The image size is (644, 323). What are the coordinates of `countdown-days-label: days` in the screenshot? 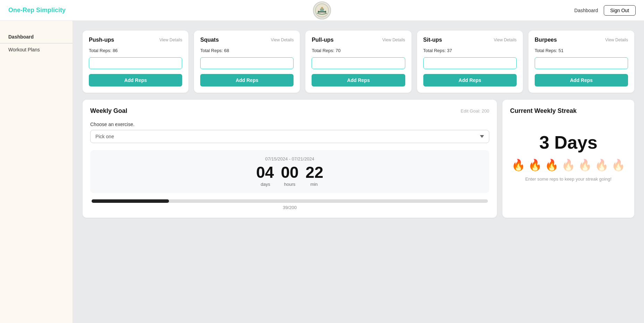 It's located at (265, 184).